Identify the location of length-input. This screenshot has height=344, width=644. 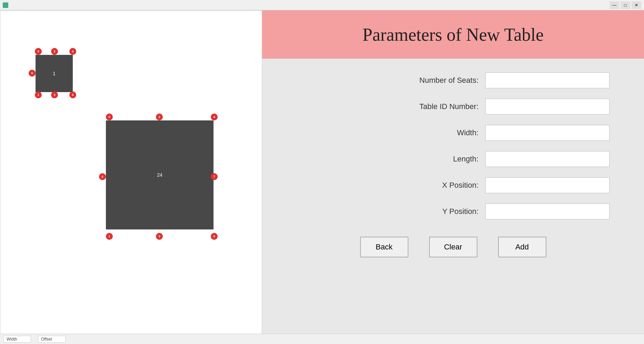
(547, 159).